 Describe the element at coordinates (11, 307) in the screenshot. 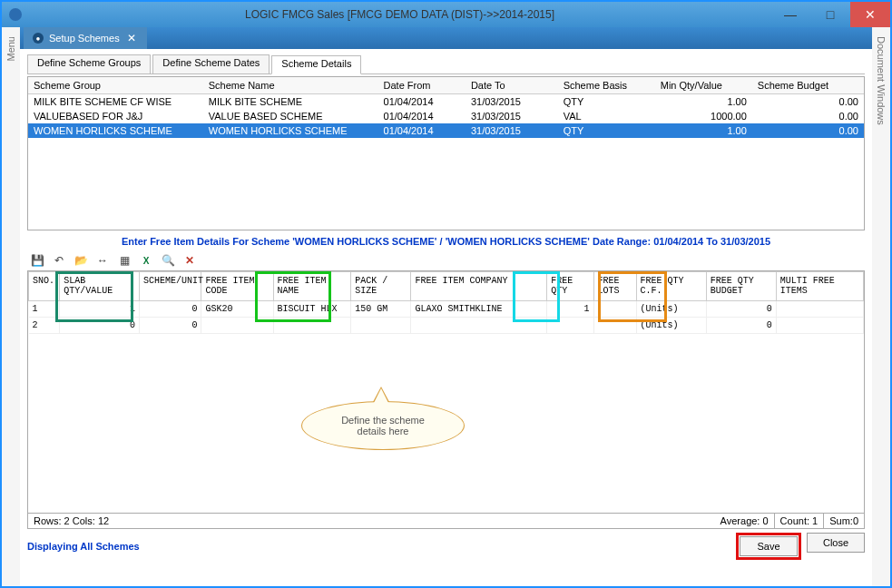

I see `left-panel-tab: Menu` at that location.